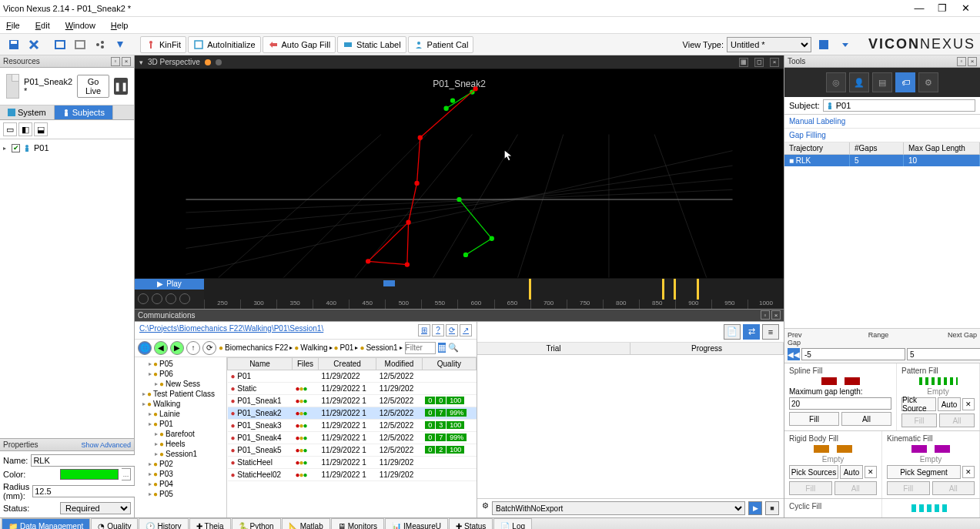  Describe the element at coordinates (10, 129) in the screenshot. I see `subj-tool-1: ▭` at that location.